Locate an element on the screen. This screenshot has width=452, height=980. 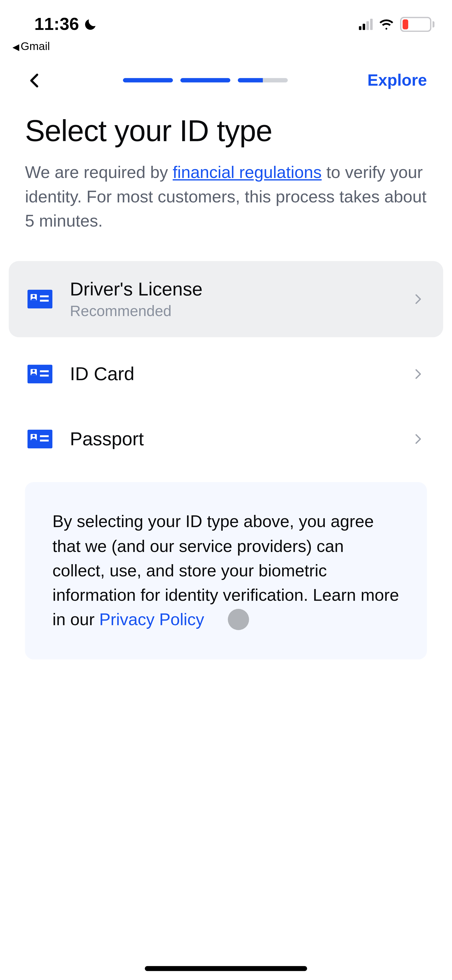
option-subtitle: Recommended is located at coordinates (232, 311).